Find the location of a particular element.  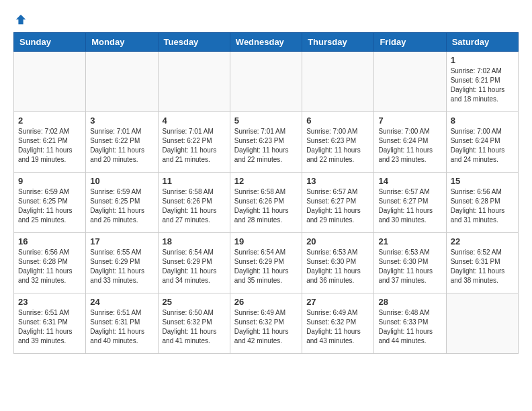

day-number: 5 is located at coordinates (266, 121).